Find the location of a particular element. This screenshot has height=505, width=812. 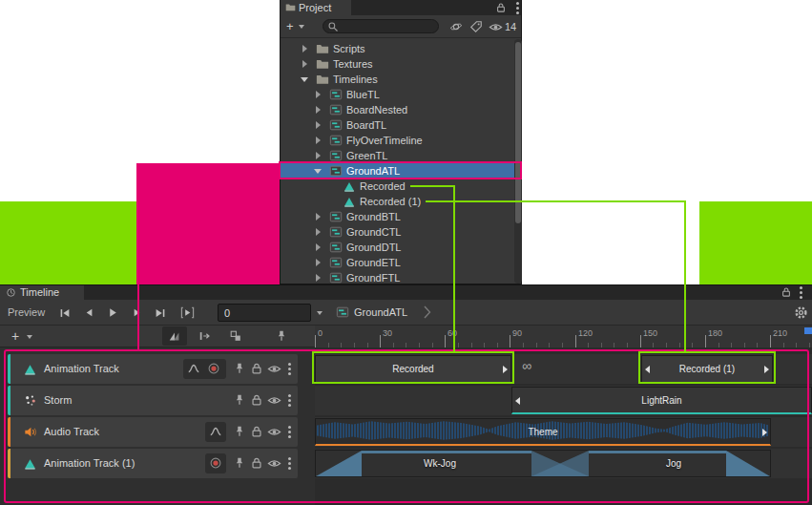

tree-item: GroundBTL is located at coordinates (398, 217).